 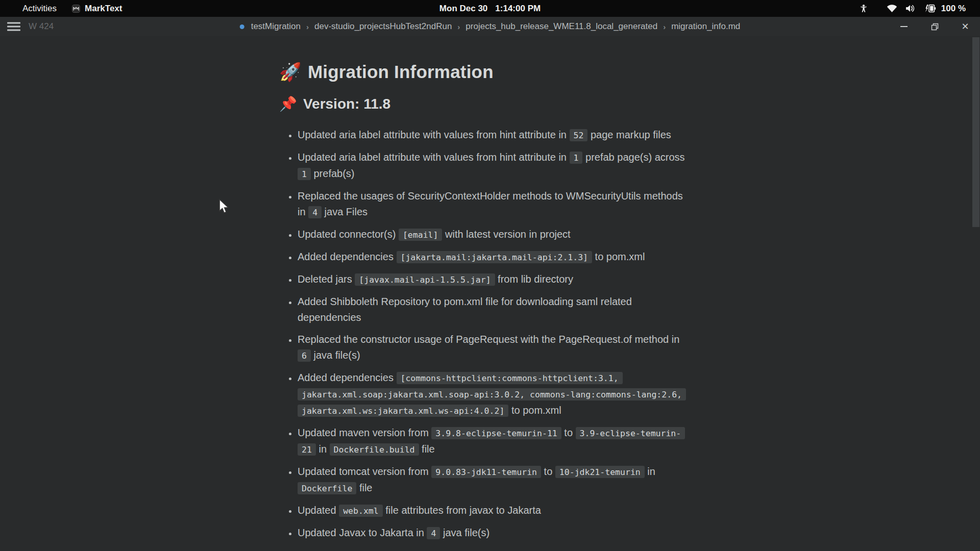 I want to click on inline-code-badge: [javax.mail-api-1.5.5.jar], so click(x=425, y=280).